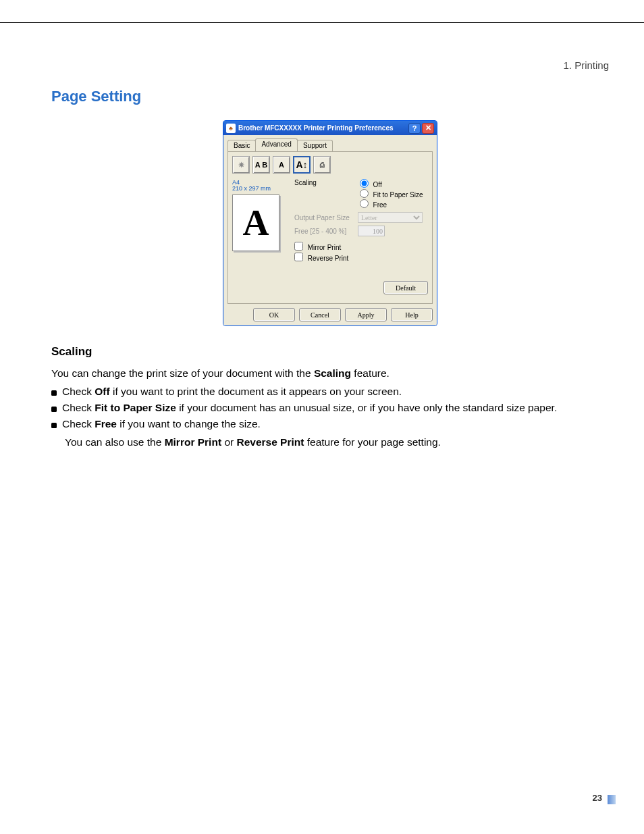 This screenshot has height=834, width=644. I want to click on tab-support: Support, so click(315, 146).